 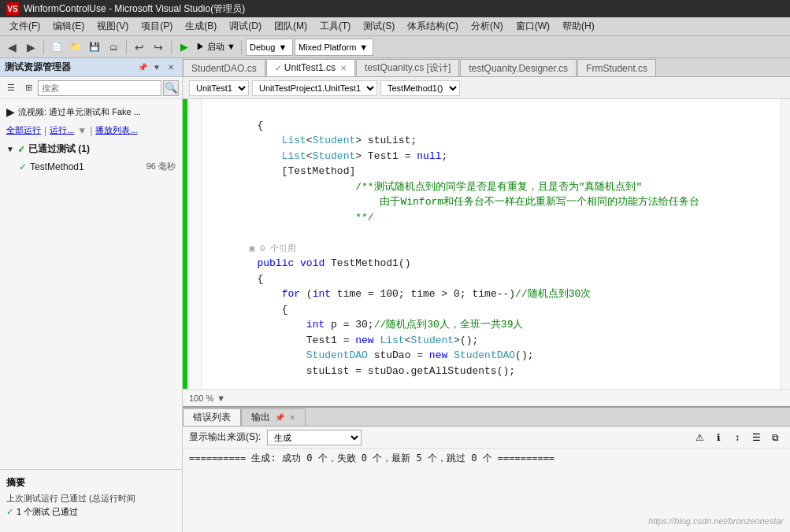 I want to click on pin-button: 📌, so click(x=143, y=68).